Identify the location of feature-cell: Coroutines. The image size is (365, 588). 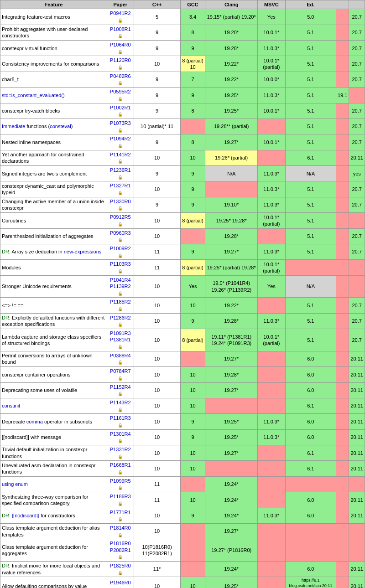
(54, 221).